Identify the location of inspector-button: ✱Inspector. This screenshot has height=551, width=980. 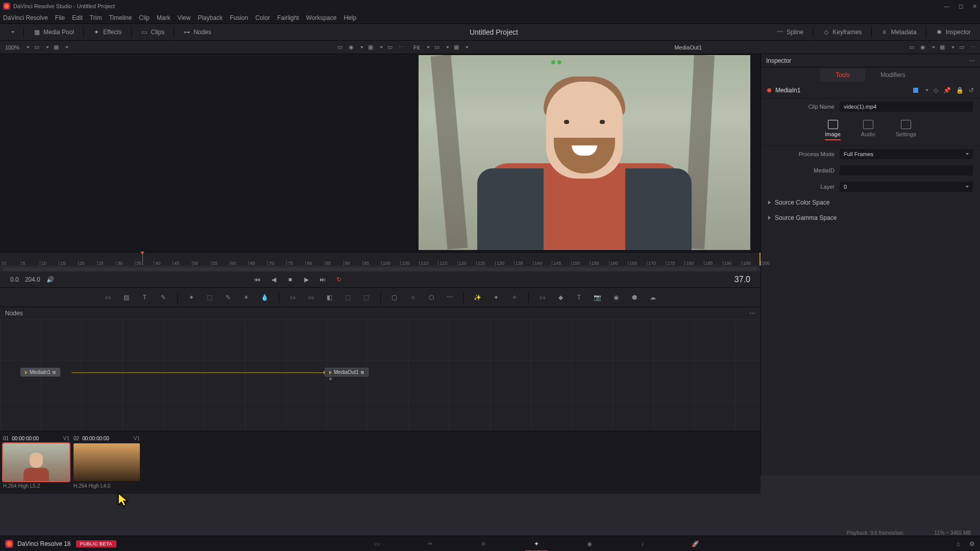
(953, 32).